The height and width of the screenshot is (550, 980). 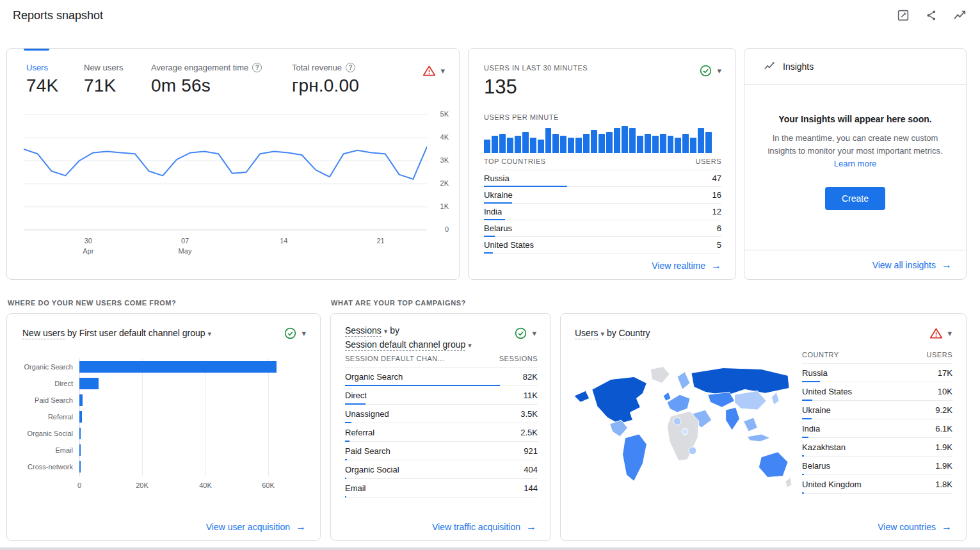 I want to click on customize-report-icon, so click(x=903, y=15).